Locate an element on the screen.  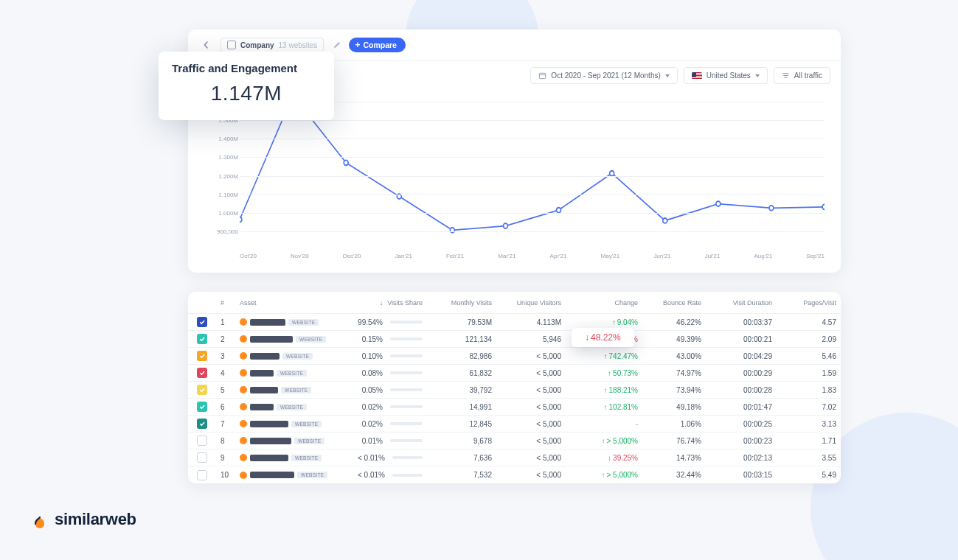
table-row: 10WEBSITE< 0.01%7,532< 5,000> 5,000%32.4… is located at coordinates (515, 475).